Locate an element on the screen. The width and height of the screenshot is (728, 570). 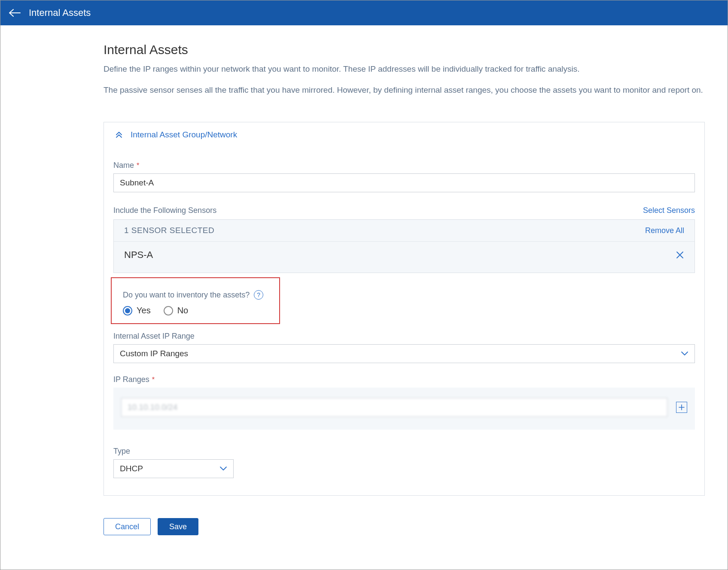
select-sensors-link: Select Sensors is located at coordinates (669, 210).